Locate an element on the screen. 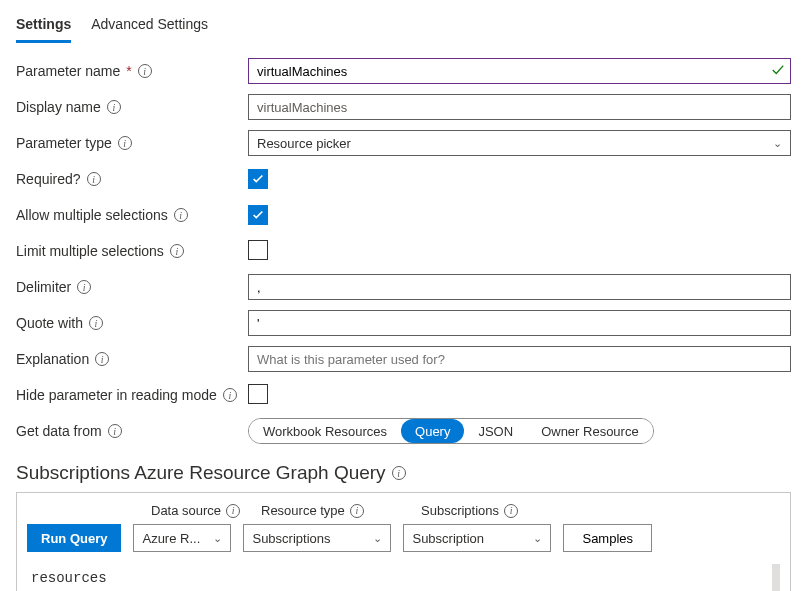  label-delimiter: Delimiter is located at coordinates (44, 287).